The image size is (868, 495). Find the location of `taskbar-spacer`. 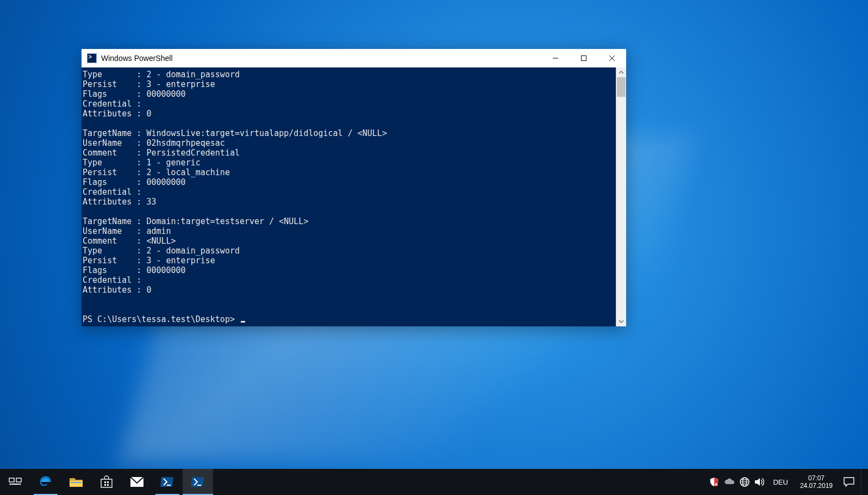

taskbar-spacer is located at coordinates (461, 482).